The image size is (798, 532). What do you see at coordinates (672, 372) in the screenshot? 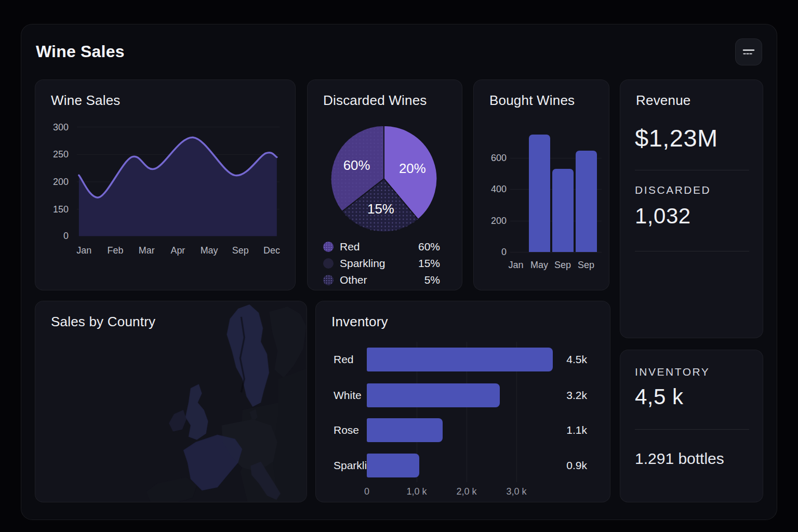
I see `inventory-label: INVENTORY` at bounding box center [672, 372].